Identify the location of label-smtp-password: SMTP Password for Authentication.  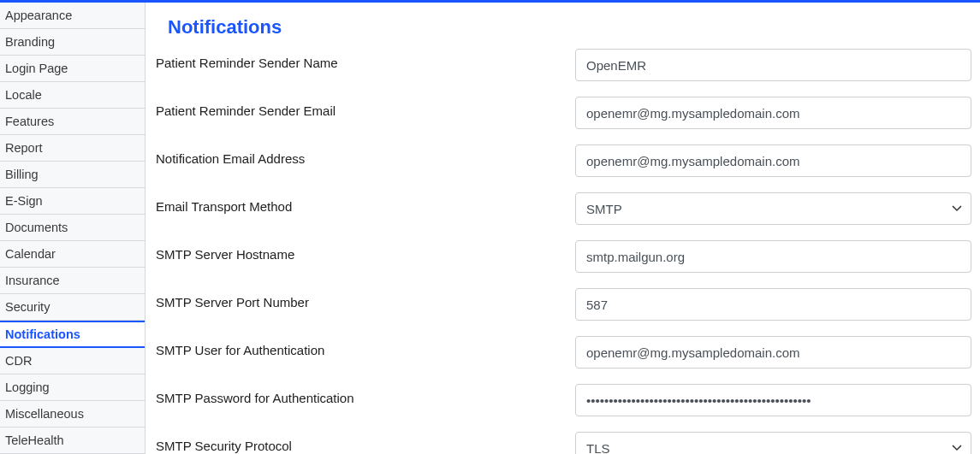
(365, 395).